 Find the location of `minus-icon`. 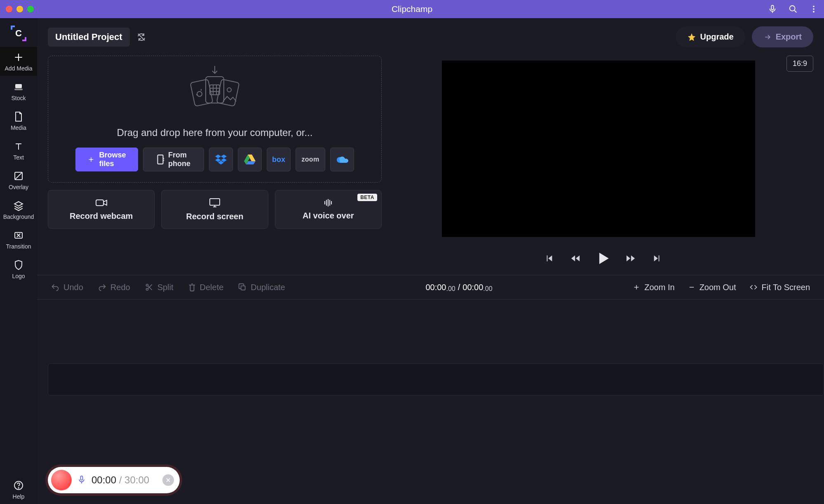

minus-icon is located at coordinates (692, 287).